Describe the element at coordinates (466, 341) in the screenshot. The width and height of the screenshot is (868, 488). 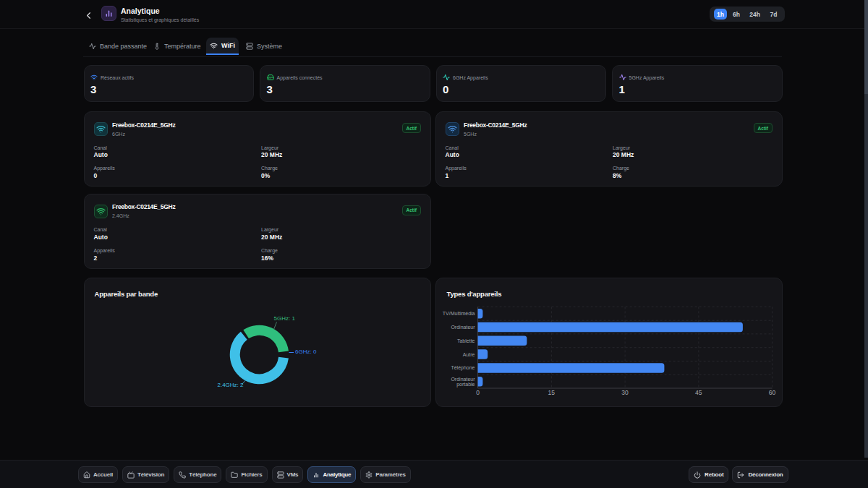
I see `svg-text: Tablette` at that location.